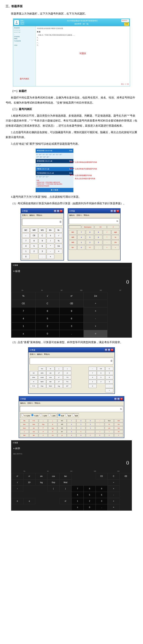  Describe the element at coordinates (66, 488) in the screenshot. I see `calc-key: )` at that location.